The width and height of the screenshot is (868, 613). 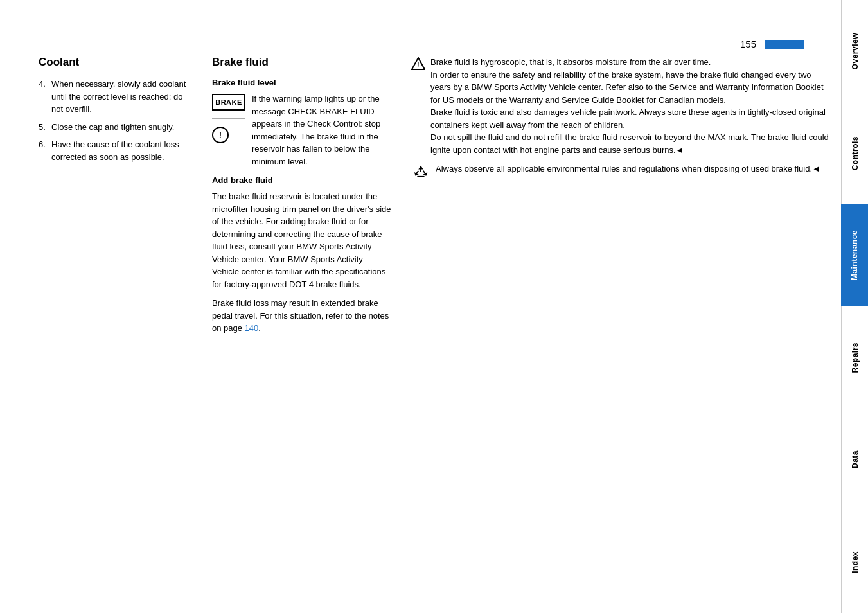 I want to click on warning-triangle-icon: !, so click(x=418, y=64).